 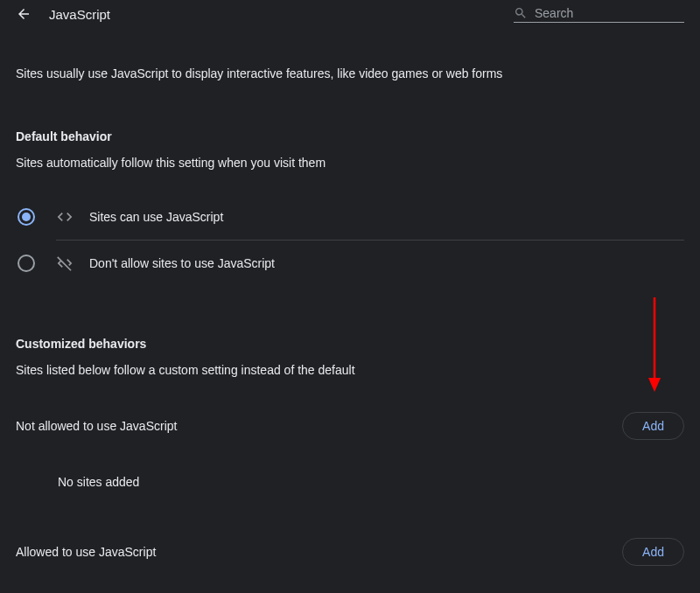 What do you see at coordinates (140, 217) in the screenshot?
I see `radio-content: Sites can use JavaScript` at bounding box center [140, 217].